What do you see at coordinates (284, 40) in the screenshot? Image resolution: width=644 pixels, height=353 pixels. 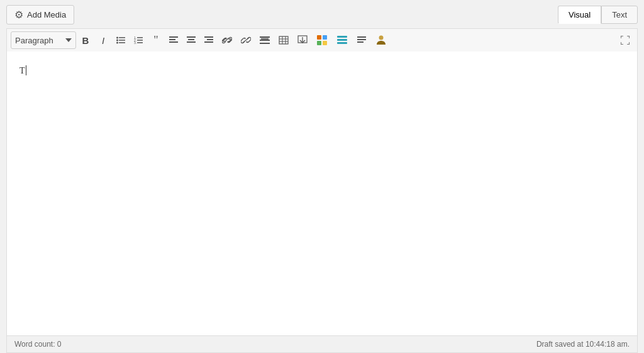 I see `table-button` at bounding box center [284, 40].